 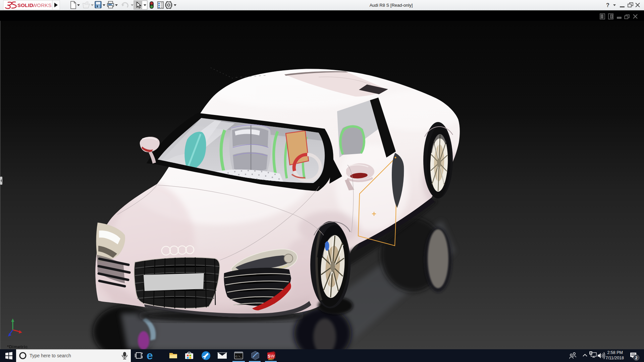 What do you see at coordinates (42, 5) in the screenshot?
I see `svg-text: WORKS` at bounding box center [42, 5].